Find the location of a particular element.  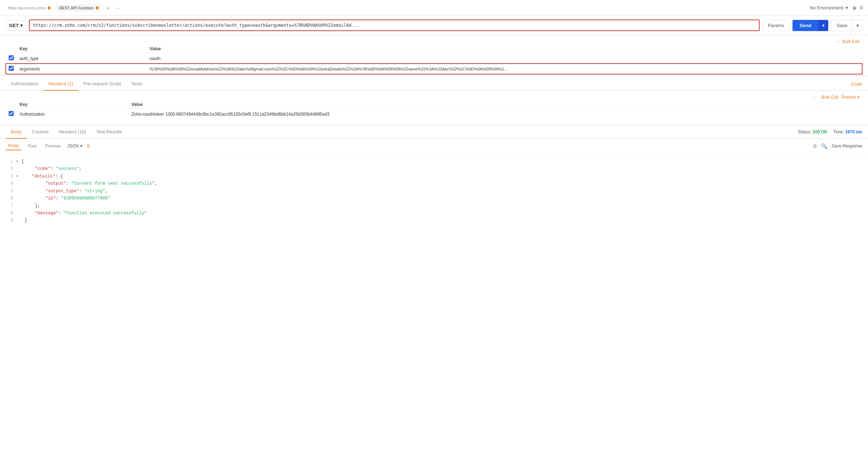

headers-row1-checkbox is located at coordinates (11, 113).